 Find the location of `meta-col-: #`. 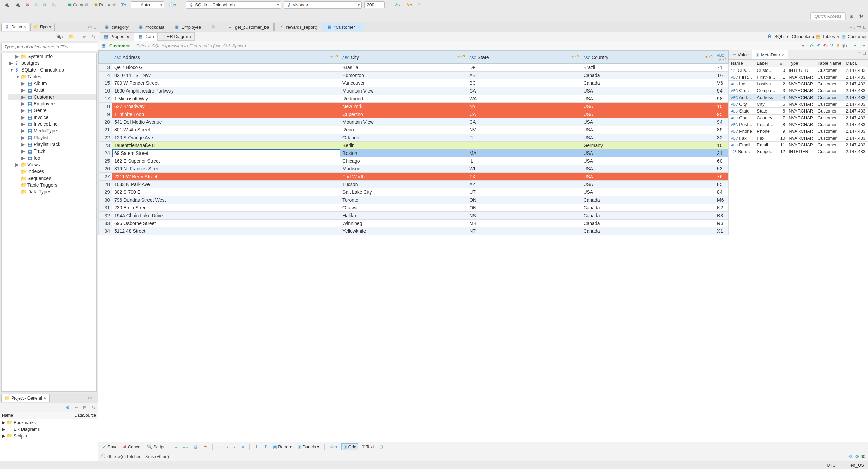

meta-col-: # is located at coordinates (783, 63).